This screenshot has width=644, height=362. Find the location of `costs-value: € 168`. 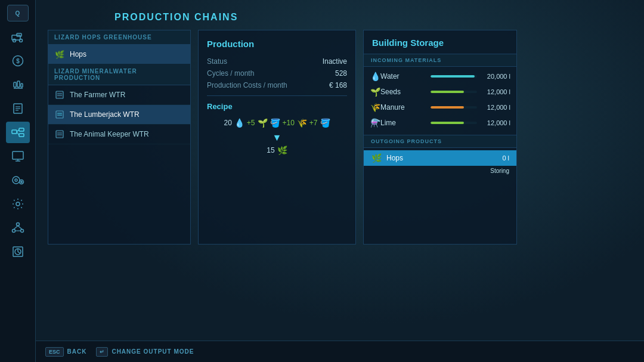

costs-value: € 168 is located at coordinates (338, 85).